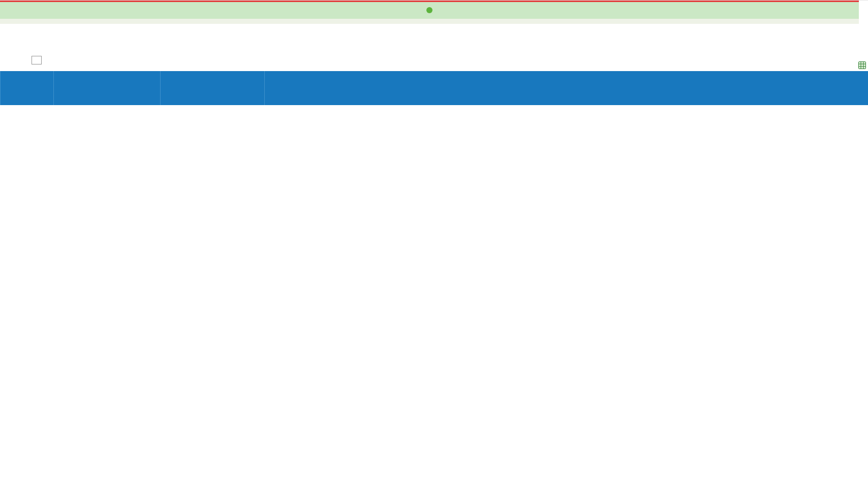 This screenshot has width=868, height=491. Describe the element at coordinates (429, 10) in the screenshot. I see `info-icon` at that location.